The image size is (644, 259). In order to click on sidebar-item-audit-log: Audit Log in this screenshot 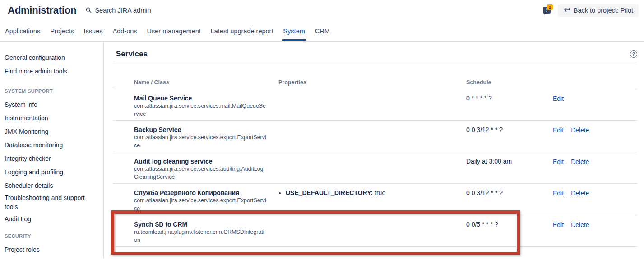, I will do `click(51, 219)`.